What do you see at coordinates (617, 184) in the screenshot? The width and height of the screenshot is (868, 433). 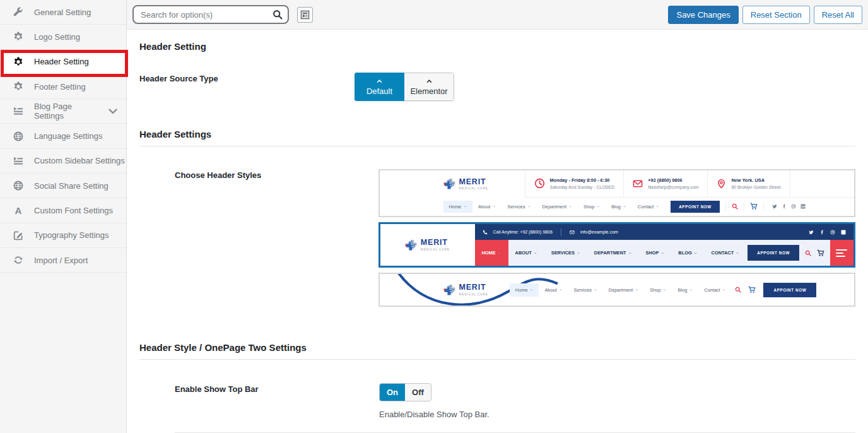 I see `preview1-topbar: MERIT MEDICAL CARE Monday - Friday 8:00 …` at bounding box center [617, 184].